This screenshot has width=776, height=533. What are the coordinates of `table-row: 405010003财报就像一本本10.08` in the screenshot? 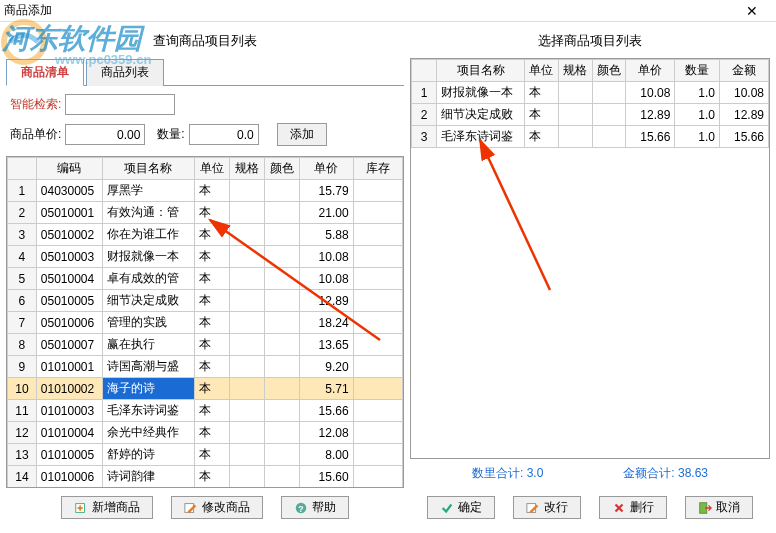 It's located at (206, 257).